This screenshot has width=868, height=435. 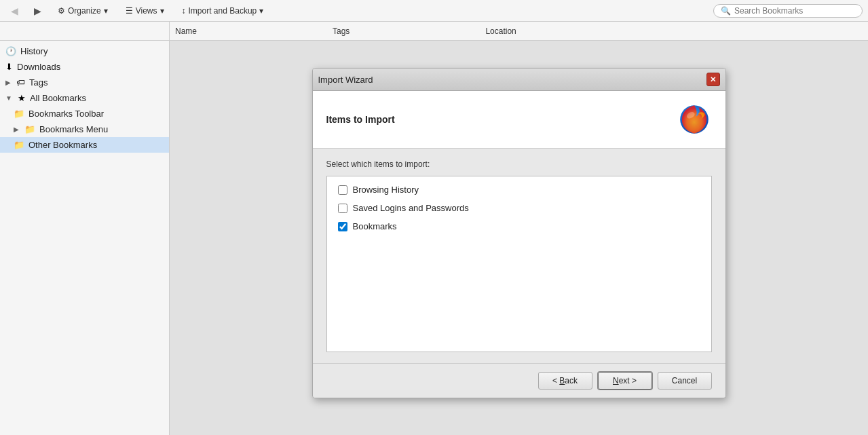 I want to click on history-icon: 🕐, so click(x=11, y=52).